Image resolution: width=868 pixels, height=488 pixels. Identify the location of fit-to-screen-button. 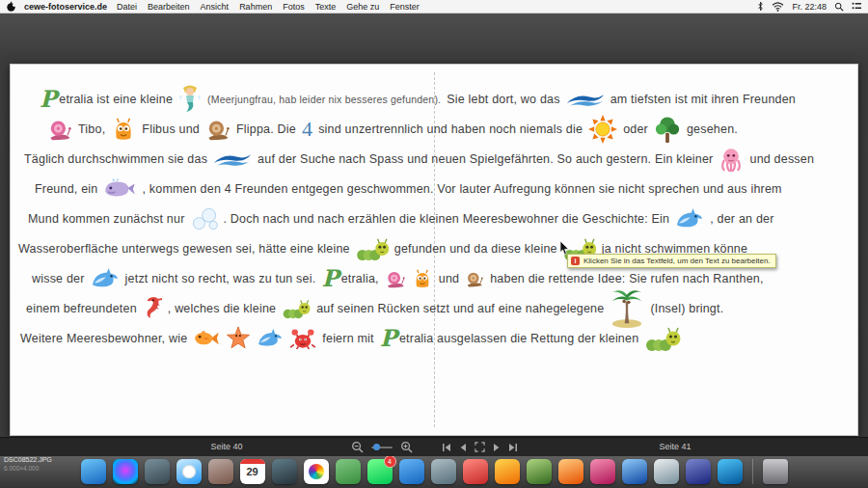
(480, 447).